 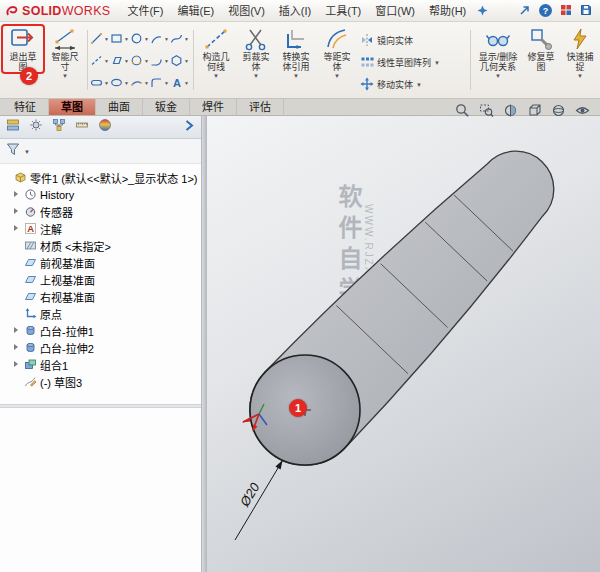 I want to click on linear-sketch-pattern-button: 线性草图阵列 ▼, so click(x=400, y=62).